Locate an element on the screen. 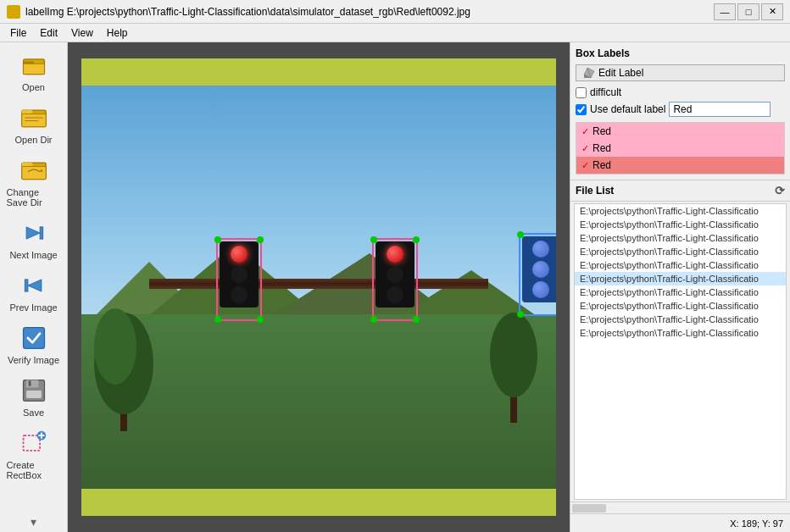 The image size is (790, 532). bottom-border is located at coordinates (319, 502).